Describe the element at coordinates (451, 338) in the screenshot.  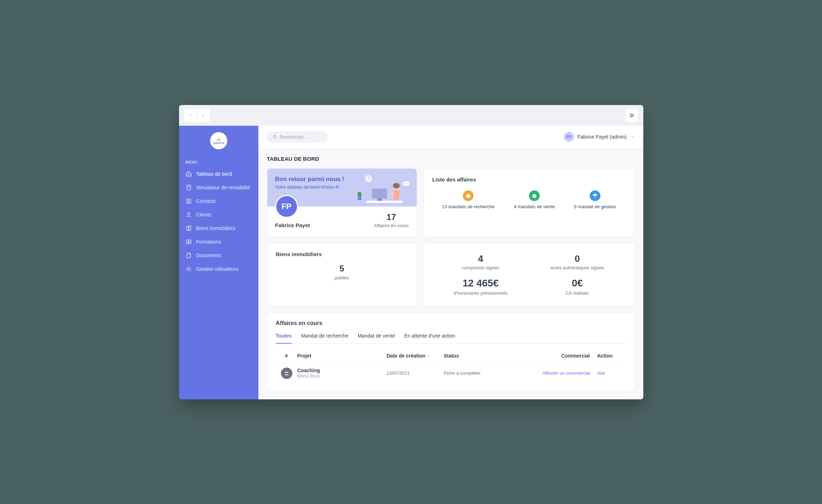
I see `tabs: Toutes Mandat de recherche Mandat de ven…` at that location.